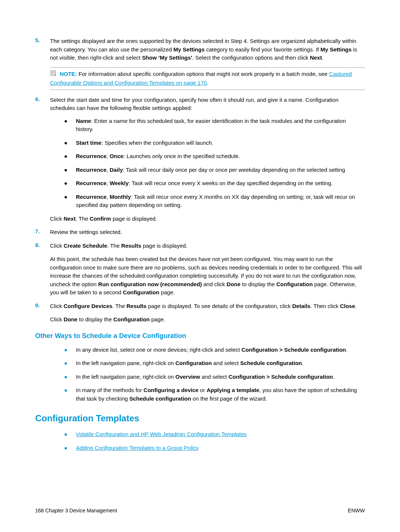  I want to click on list-item: ●Start time: Specifies when the configur…, so click(214, 143).